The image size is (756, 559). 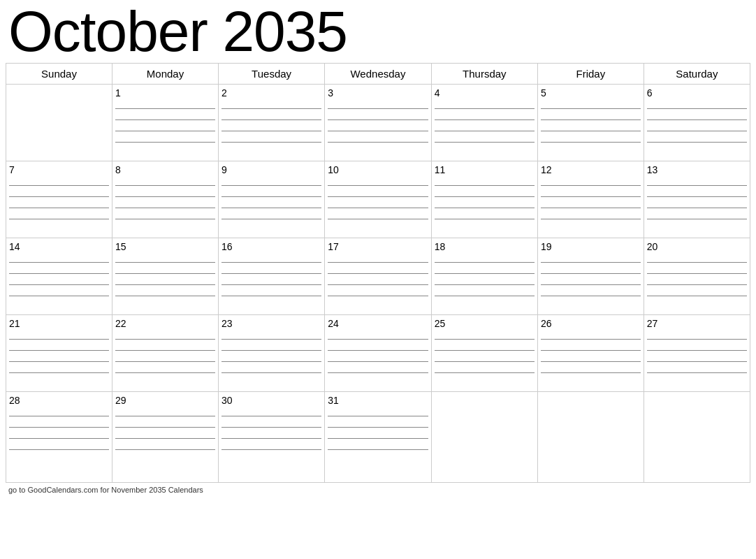 I want to click on day-cell-12: 12, so click(x=590, y=200).